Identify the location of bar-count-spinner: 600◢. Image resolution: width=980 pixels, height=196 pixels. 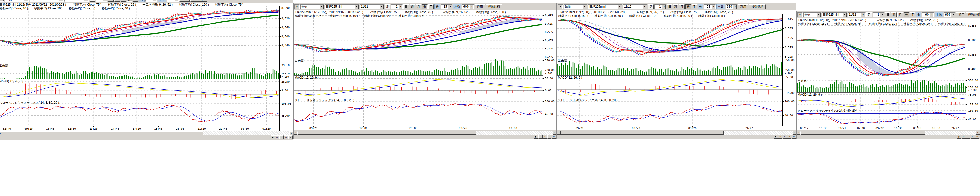
(731, 7).